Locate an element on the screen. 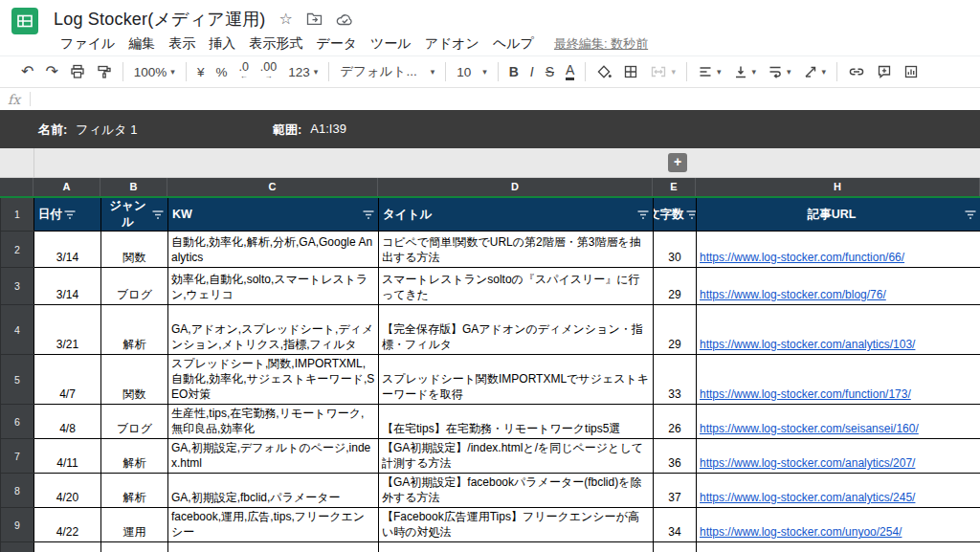 The width and height of the screenshot is (980, 552). number-format-select: 123▾ is located at coordinates (302, 72).